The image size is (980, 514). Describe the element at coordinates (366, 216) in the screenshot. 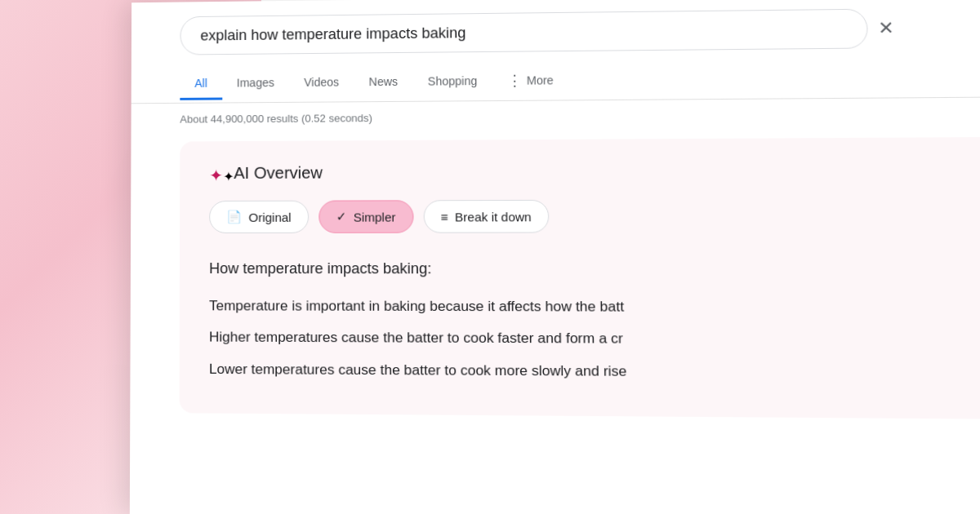

I see `filter-simpler: ✓ Simpler` at that location.